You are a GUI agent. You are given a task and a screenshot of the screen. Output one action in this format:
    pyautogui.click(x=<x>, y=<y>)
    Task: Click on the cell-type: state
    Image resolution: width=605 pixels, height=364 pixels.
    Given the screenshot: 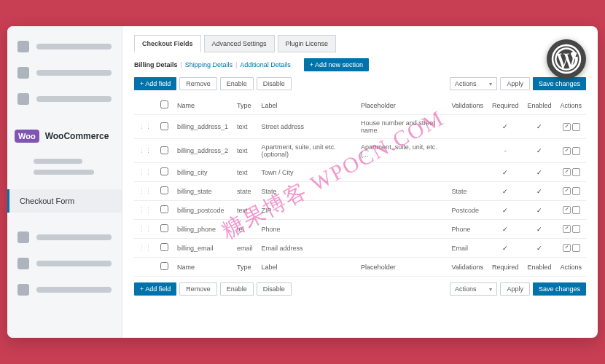 What is the action you would take?
    pyautogui.click(x=245, y=191)
    